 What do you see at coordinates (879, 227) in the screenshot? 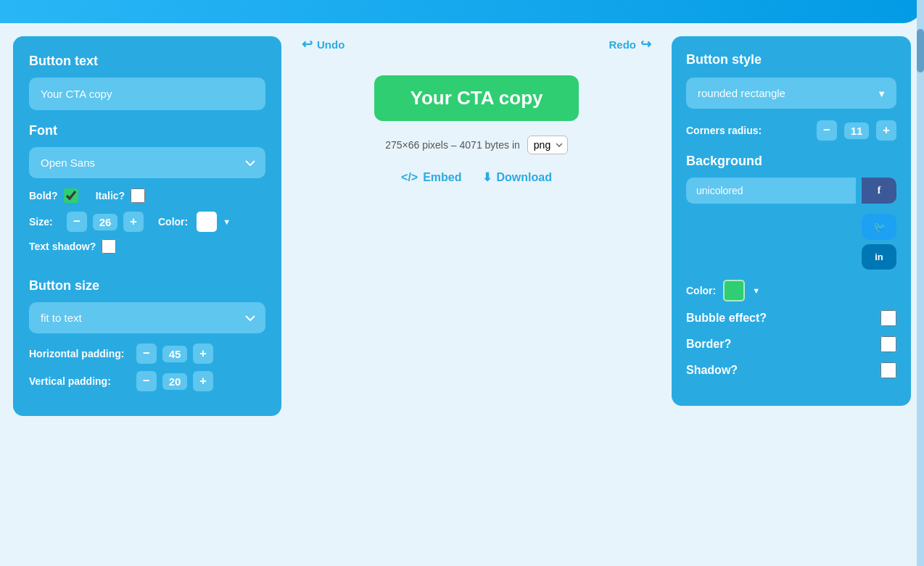
I see `twitter-icon: 🐦` at bounding box center [879, 227].